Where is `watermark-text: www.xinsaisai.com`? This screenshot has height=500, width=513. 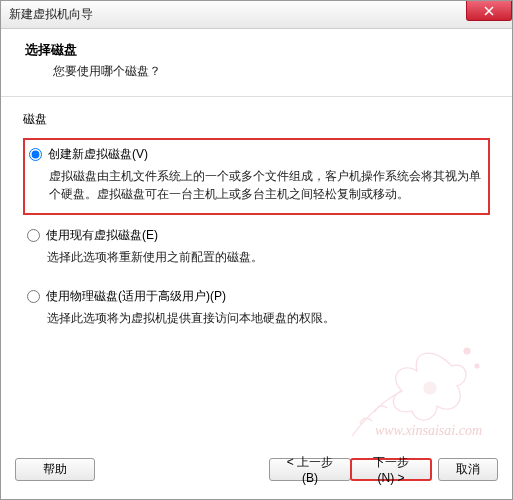
watermark-text: www.xinsaisai.com is located at coordinates (428, 431).